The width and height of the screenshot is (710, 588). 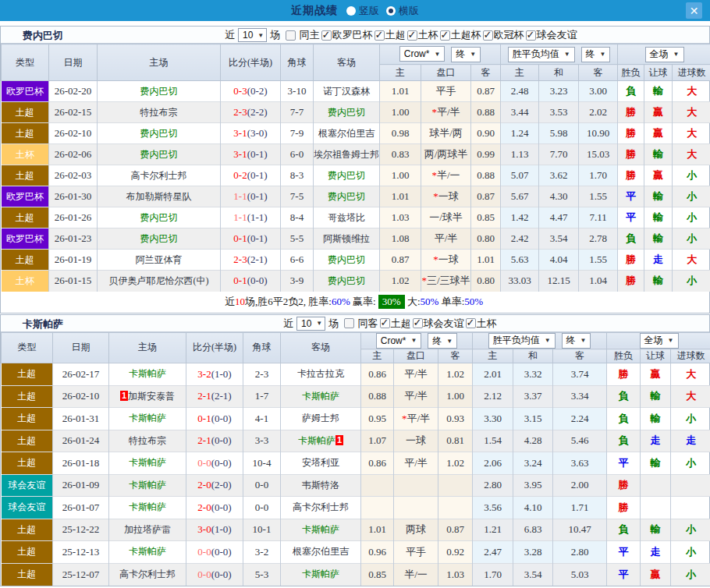 What do you see at coordinates (446, 218) in the screenshot?
I see `handicap-cell: 一/球半` at bounding box center [446, 218].